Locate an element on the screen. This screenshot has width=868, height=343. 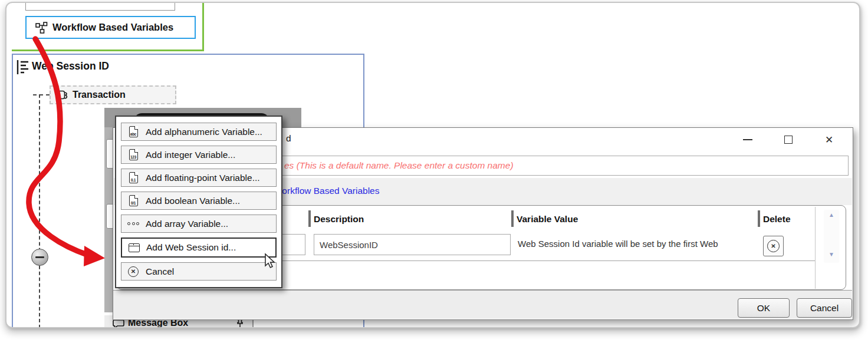
alphanumeric-doc-icon: abc is located at coordinates (133, 132).